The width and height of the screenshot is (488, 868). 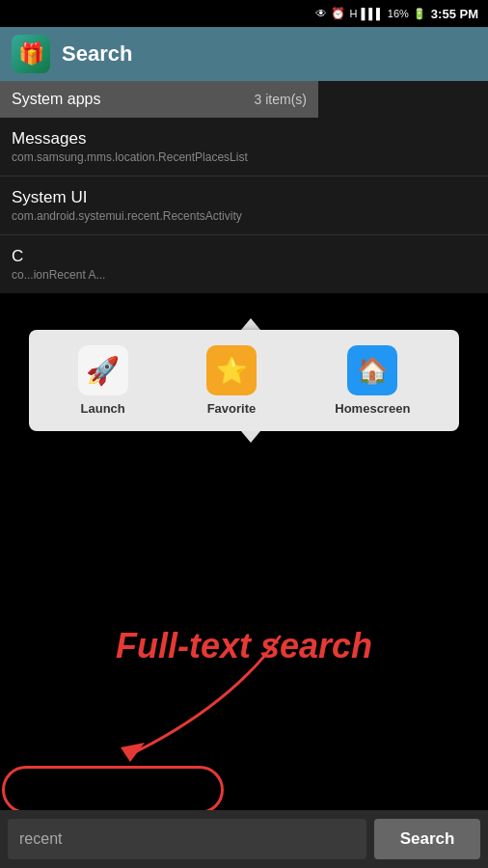 I want to click on app-logo: 🎁, so click(x=31, y=54).